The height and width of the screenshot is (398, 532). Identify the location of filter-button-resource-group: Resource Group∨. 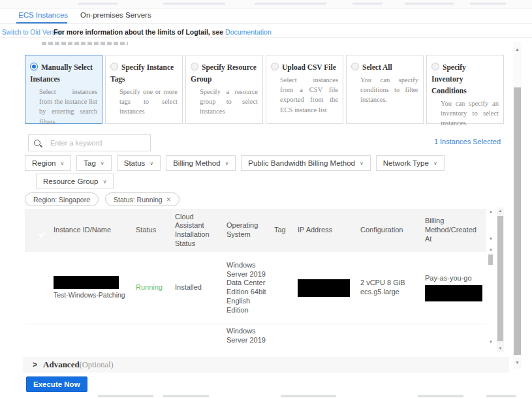
(74, 181).